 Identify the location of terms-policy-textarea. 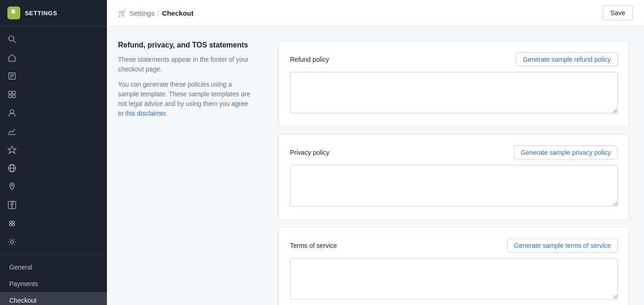
(454, 279).